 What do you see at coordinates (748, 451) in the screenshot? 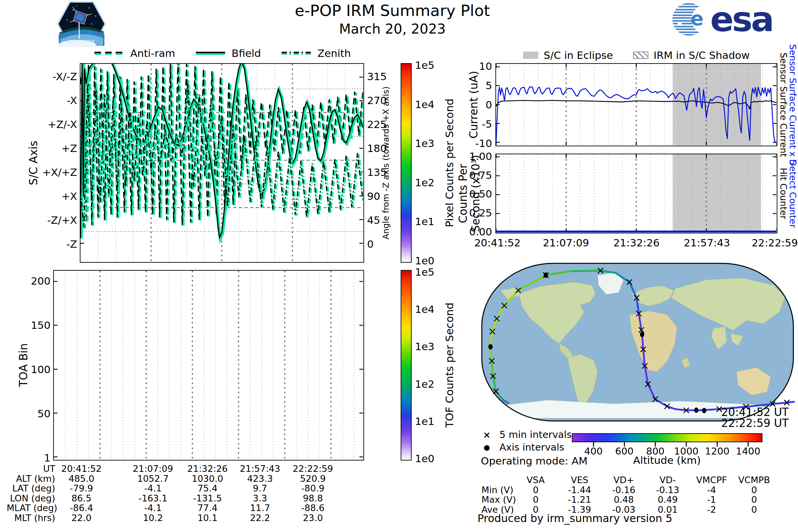
I see `alt-tick-label: 1400` at bounding box center [748, 451].